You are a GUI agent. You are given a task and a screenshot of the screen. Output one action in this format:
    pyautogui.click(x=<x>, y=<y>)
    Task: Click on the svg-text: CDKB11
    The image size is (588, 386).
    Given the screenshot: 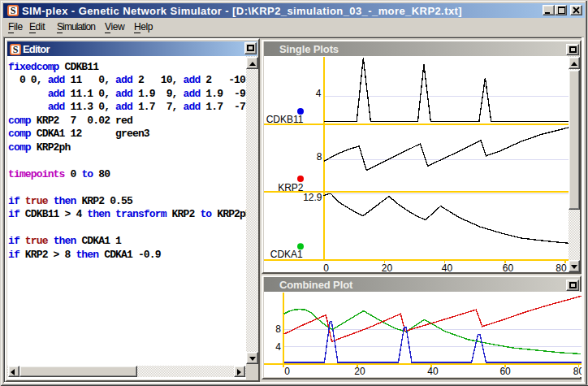 What is the action you would take?
    pyautogui.click(x=285, y=119)
    